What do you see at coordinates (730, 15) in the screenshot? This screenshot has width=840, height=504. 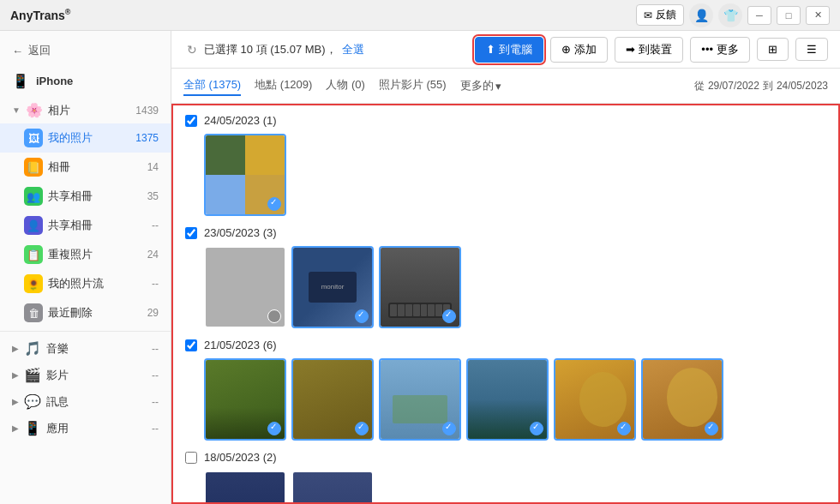 I see `theme-icon-btn: 👕` at bounding box center [730, 15].